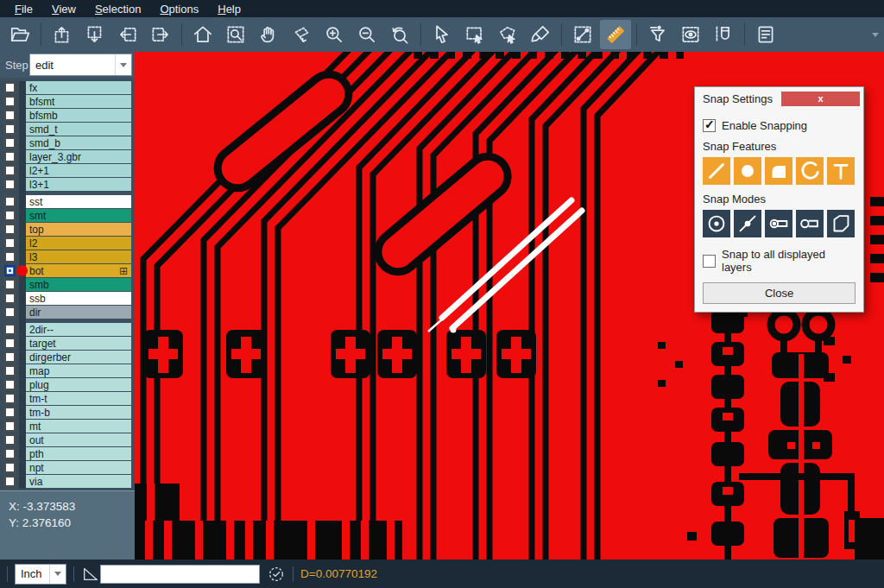  Describe the element at coordinates (616, 35) in the screenshot. I see `measure-ruler-button` at that location.